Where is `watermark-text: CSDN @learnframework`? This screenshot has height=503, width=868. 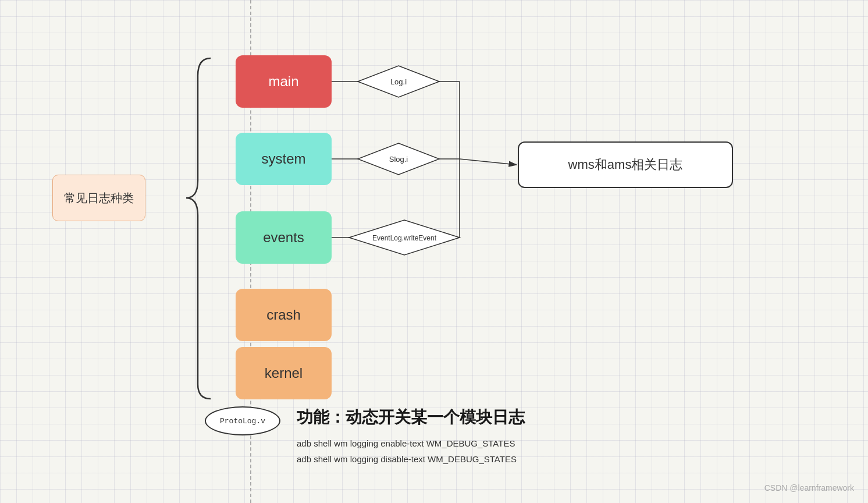
watermark-text: CSDN @learnframework is located at coordinates (809, 488).